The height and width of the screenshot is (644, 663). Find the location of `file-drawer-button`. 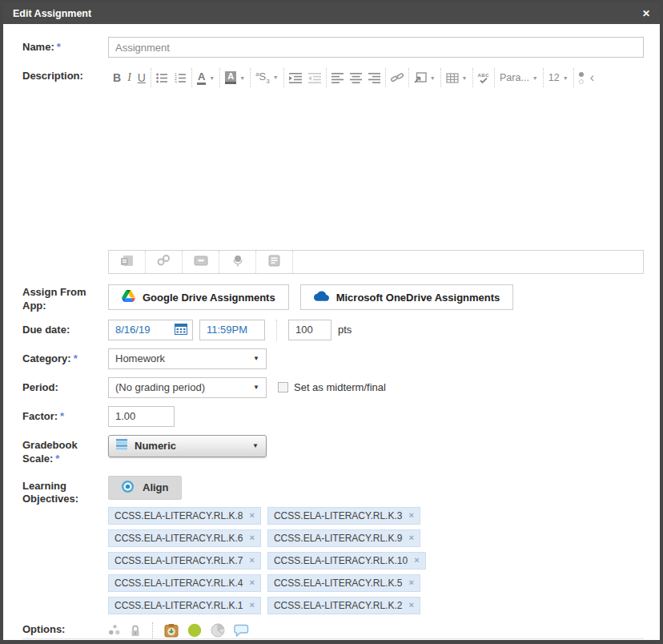

file-drawer-button is located at coordinates (201, 262).